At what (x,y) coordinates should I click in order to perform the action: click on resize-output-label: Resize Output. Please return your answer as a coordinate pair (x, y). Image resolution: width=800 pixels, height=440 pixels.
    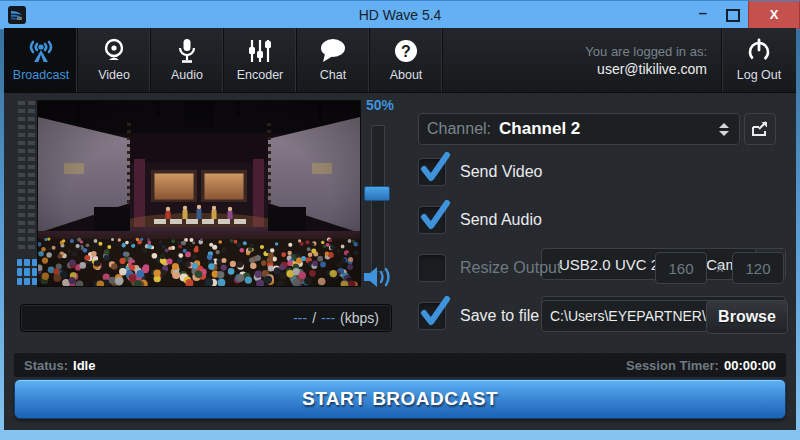
    Looking at the image, I should click on (510, 268).